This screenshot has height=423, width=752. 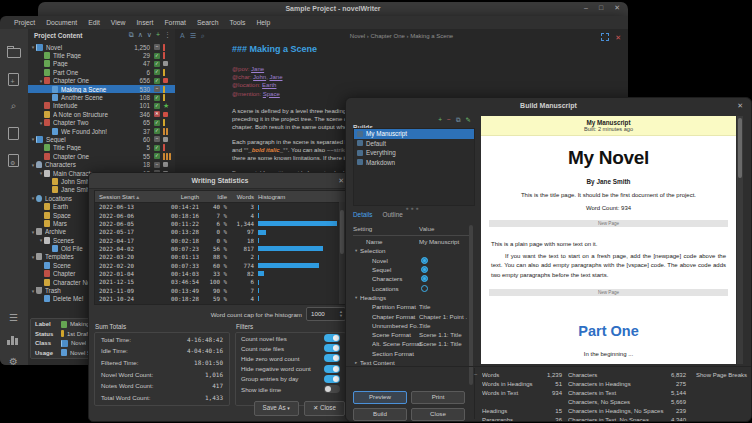 I want to click on session-row: 2022-05-1700:13:280 %97, so click(x=220, y=232).